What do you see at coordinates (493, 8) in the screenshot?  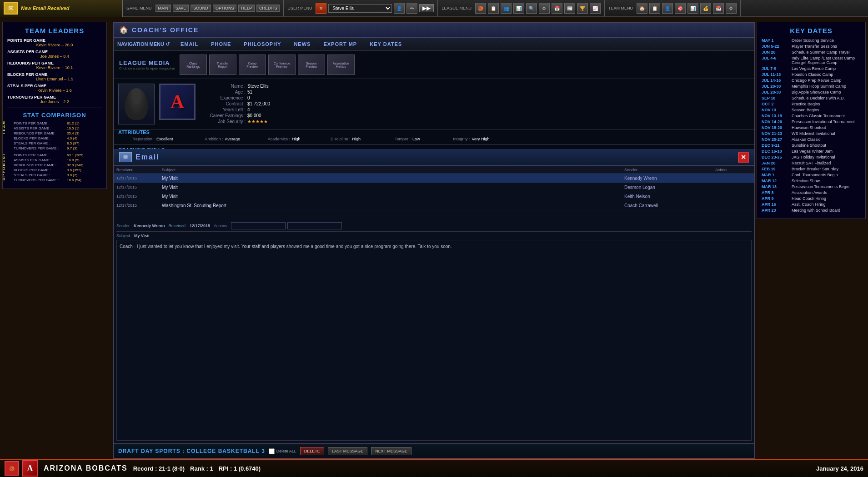 I see `league-icon-2: 📋` at bounding box center [493, 8].